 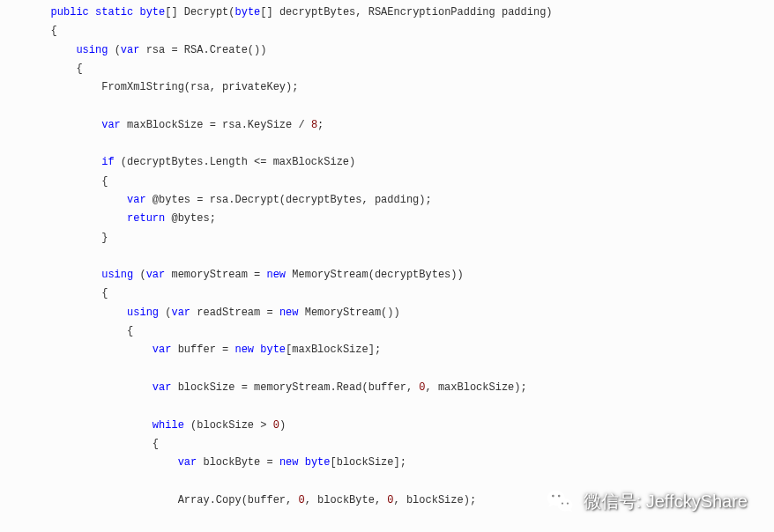 What do you see at coordinates (387, 426) in the screenshot?
I see `code-line: while (blockSize > 0)` at bounding box center [387, 426].